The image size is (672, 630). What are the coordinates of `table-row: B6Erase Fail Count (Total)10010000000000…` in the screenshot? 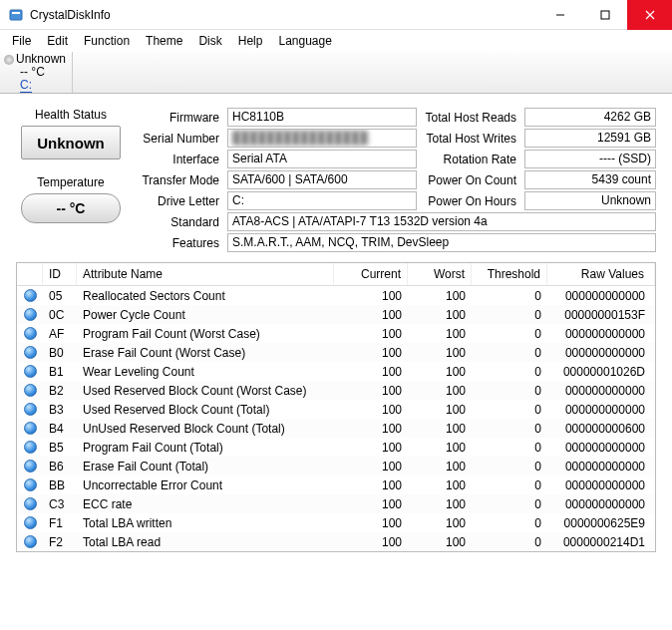 It's located at (336, 467).